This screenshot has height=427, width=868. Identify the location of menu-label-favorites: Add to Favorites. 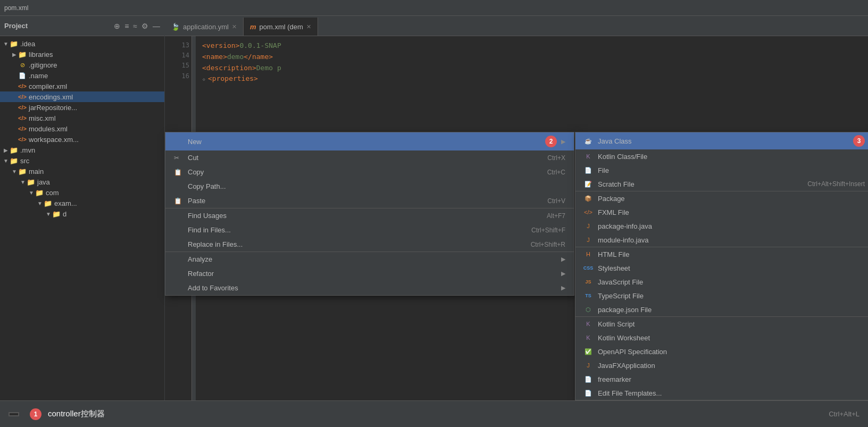
(372, 288).